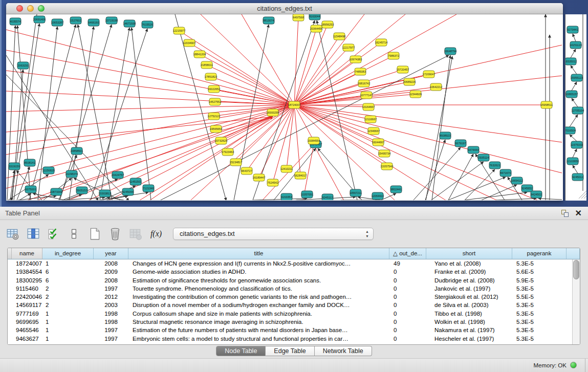 This screenshot has width=588, height=372. What do you see at coordinates (214, 116) in the screenshot?
I see `graph-node: 12752122` at bounding box center [214, 116].